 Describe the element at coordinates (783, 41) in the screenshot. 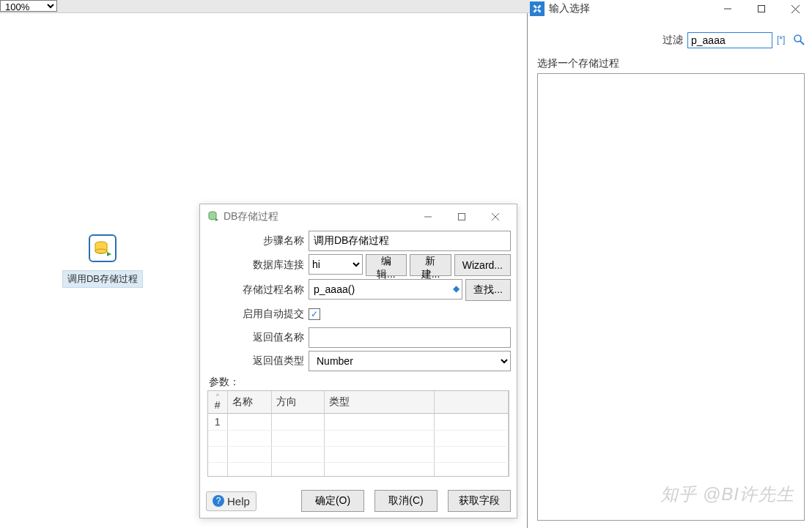

I see `regex-icon: [*]` at that location.